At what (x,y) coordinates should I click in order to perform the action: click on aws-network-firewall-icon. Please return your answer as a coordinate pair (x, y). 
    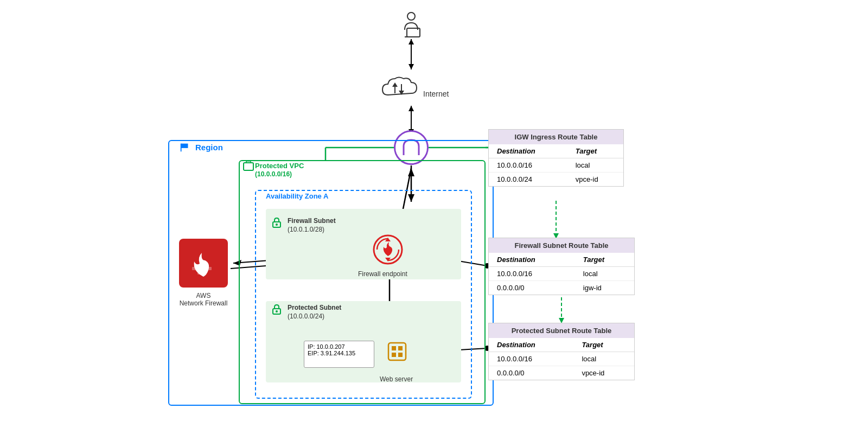
    Looking at the image, I should click on (203, 263).